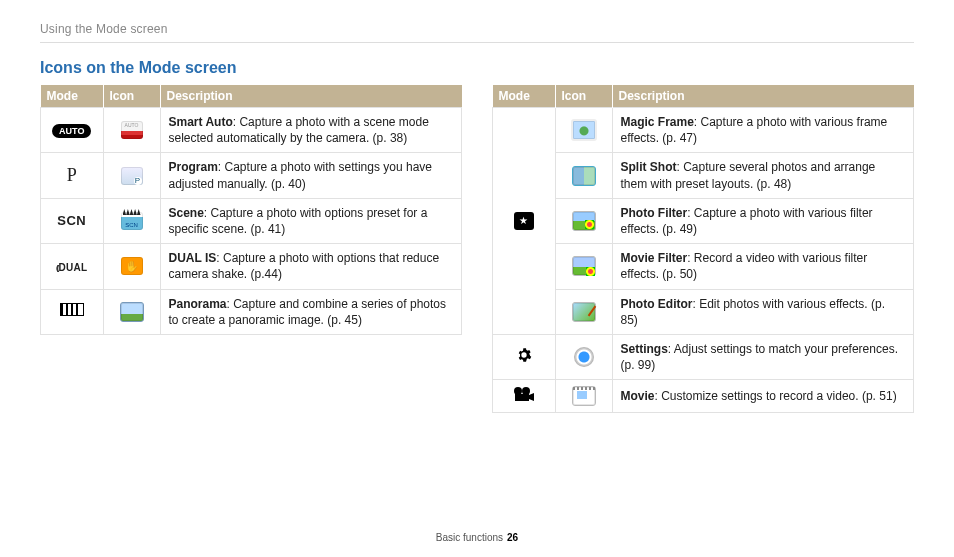 The width and height of the screenshot is (954, 557). I want to click on movie-mode-icon, so click(524, 394).